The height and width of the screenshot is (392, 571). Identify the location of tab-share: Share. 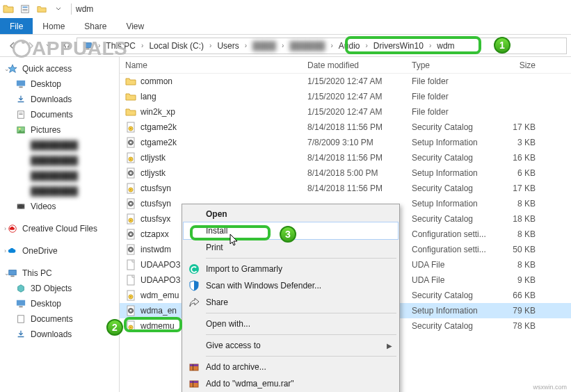
(95, 26).